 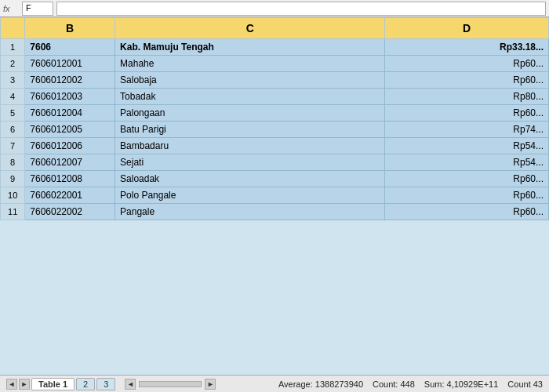 What do you see at coordinates (170, 384) in the screenshot?
I see `horizontal-scrollbar` at bounding box center [170, 384].